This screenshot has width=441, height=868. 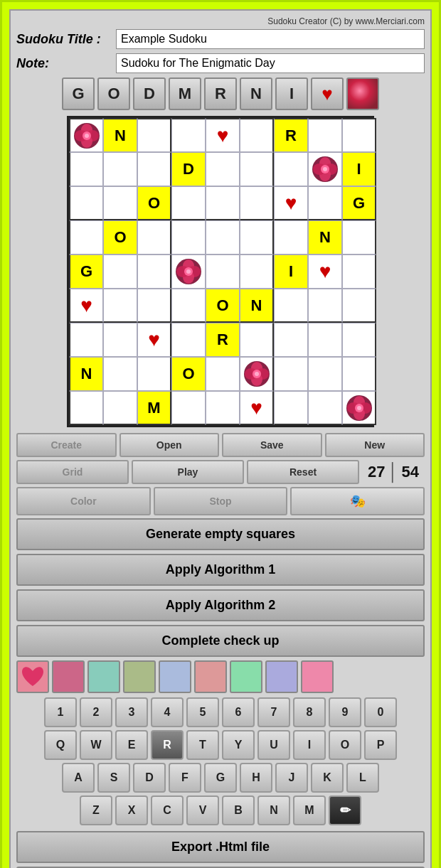 What do you see at coordinates (292, 94) in the screenshot?
I see `sym-btn-I: I` at bounding box center [292, 94].